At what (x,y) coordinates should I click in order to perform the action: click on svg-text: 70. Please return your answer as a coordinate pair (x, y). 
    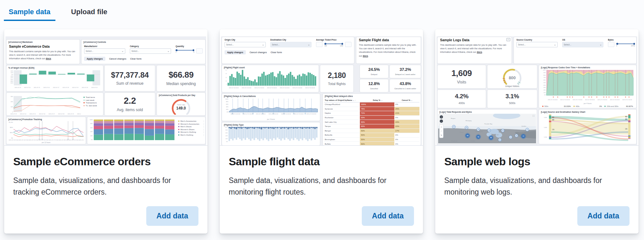
    Looking at the image, I should click on (478, 137).